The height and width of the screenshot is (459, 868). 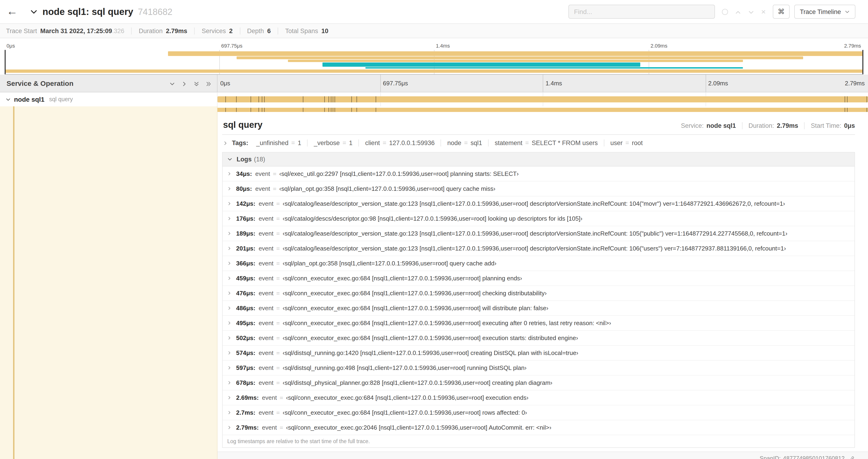 What do you see at coordinates (434, 62) in the screenshot?
I see `minimap-canvas` at bounding box center [434, 62].